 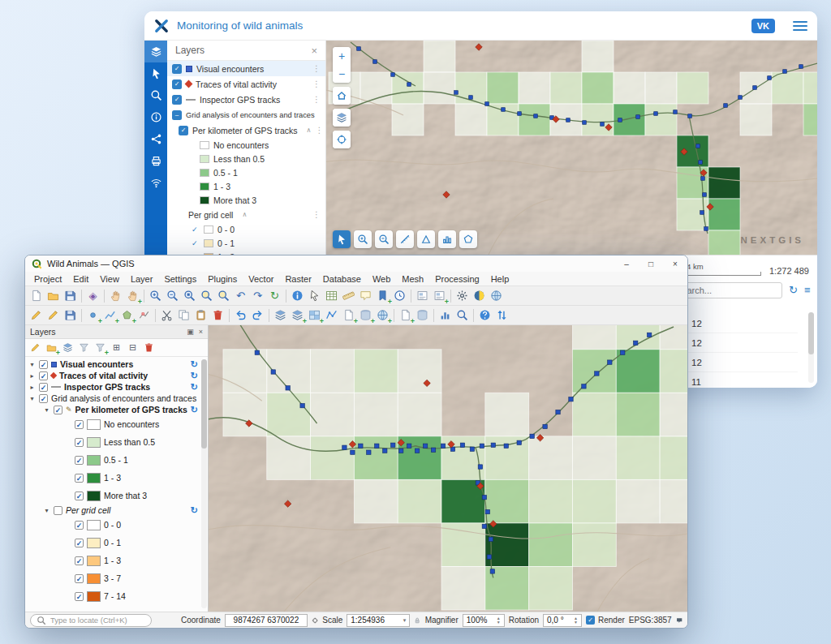 I want to click on maximize-button: □, so click(x=651, y=264).